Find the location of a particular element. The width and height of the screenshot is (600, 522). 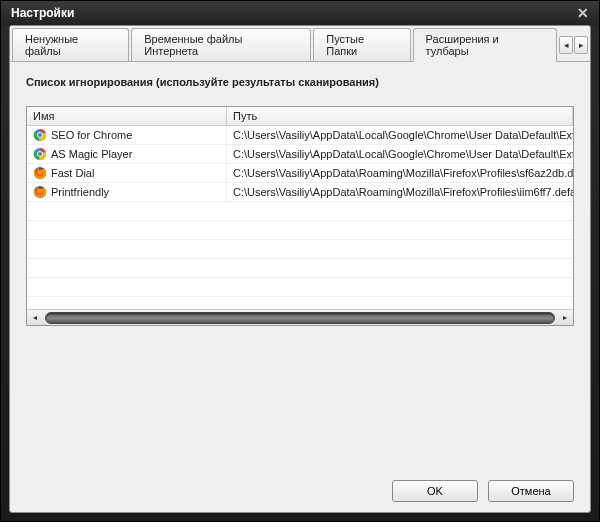

close-button: ✕ is located at coordinates (583, 13).